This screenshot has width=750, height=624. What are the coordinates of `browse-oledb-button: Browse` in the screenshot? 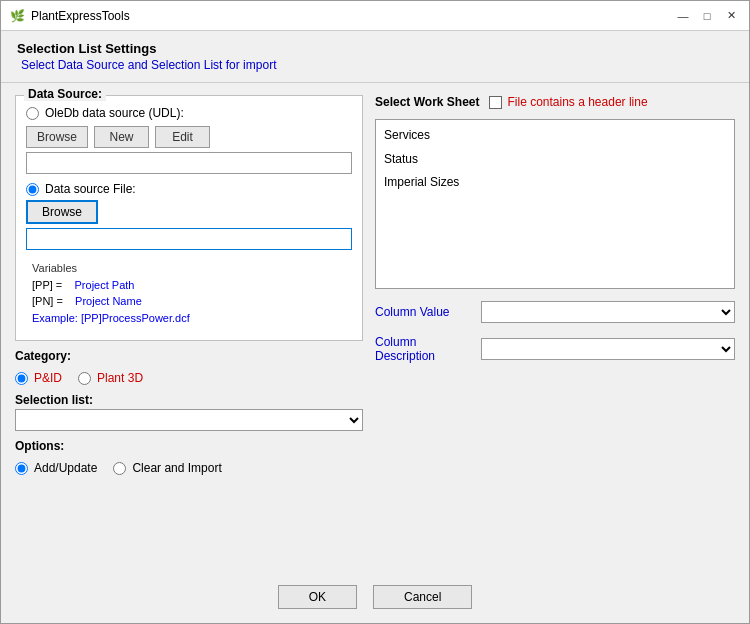 It's located at (57, 137).